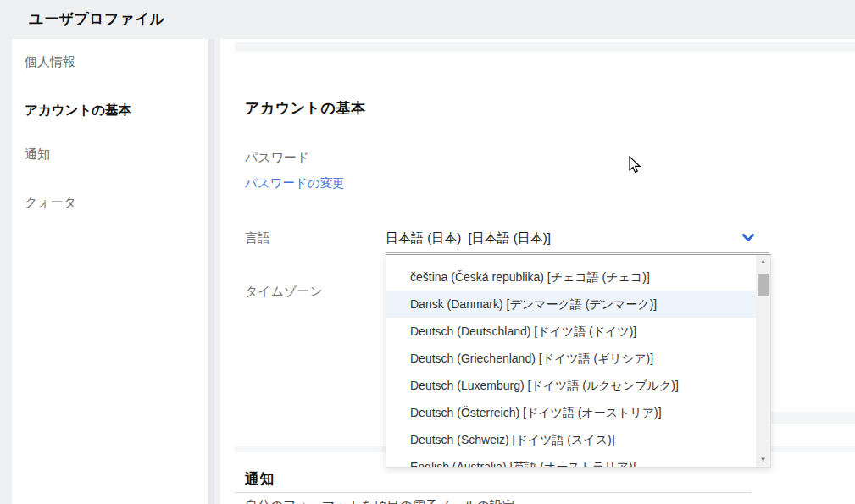 This screenshot has width=855, height=504. I want to click on notifications-divider, so click(493, 493).